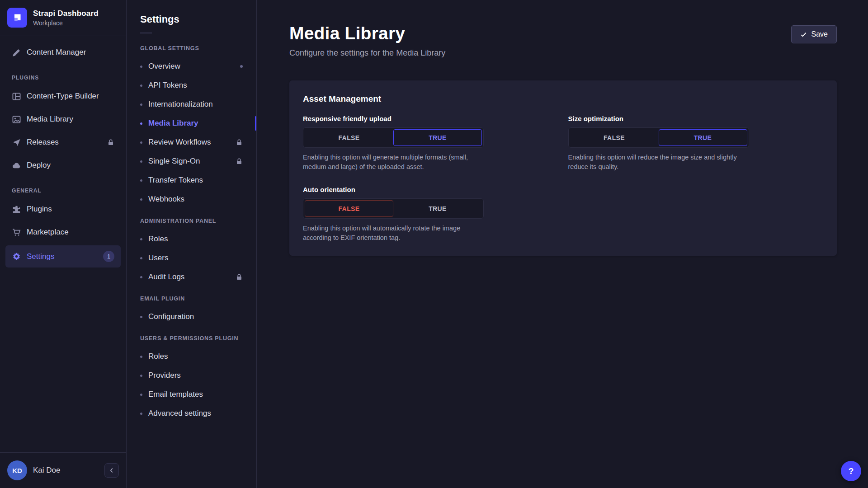 This screenshot has width=868, height=488. I want to click on nav-item-label: Settings, so click(41, 257).